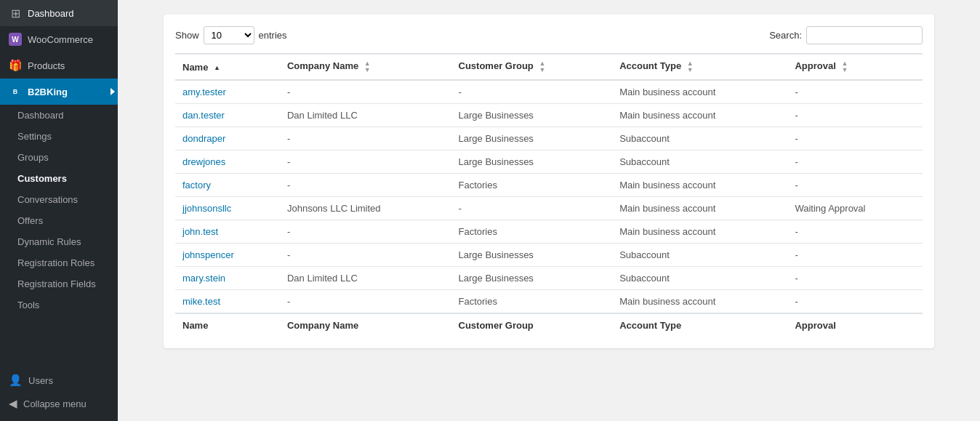 The image size is (980, 421). I want to click on sidebar-collapse-menu: ◀ Collapse menu, so click(59, 404).